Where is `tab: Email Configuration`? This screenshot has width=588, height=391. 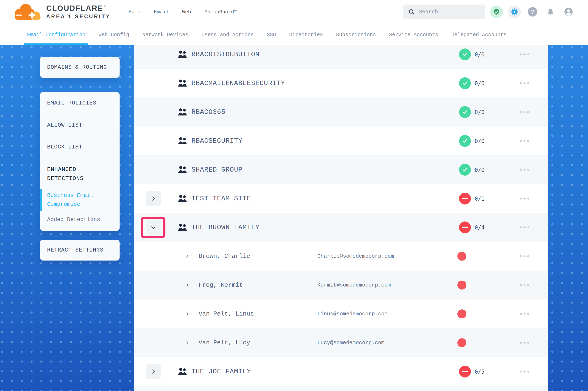 tab: Email Configuration is located at coordinates (56, 35).